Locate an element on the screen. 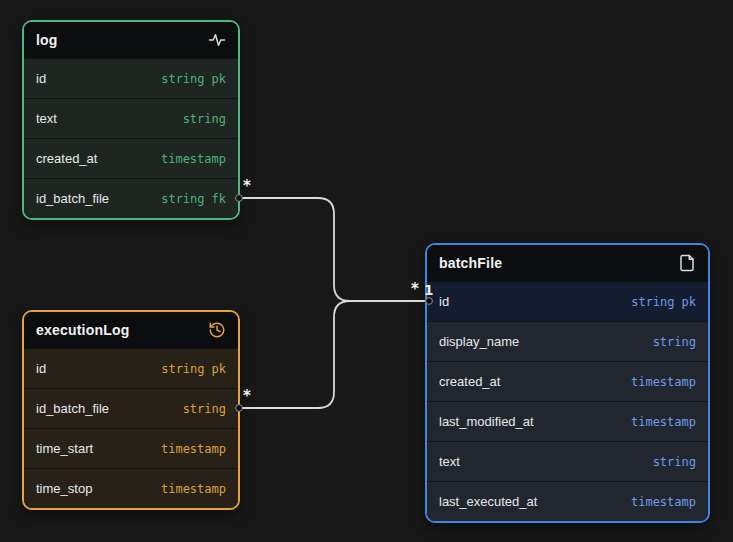 This screenshot has width=733, height=542. field-row: id_batch_file stringfk is located at coordinates (131, 198).